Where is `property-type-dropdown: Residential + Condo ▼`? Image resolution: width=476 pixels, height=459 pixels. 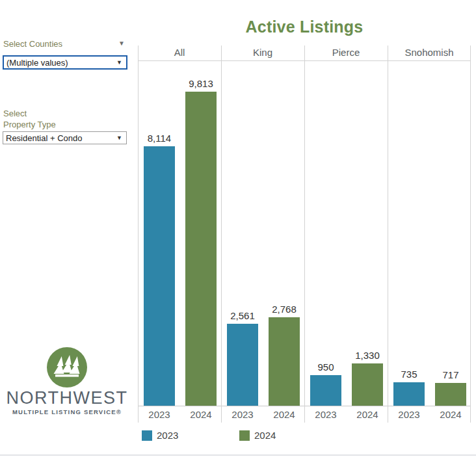
property-type-dropdown: Residential + Condo ▼ is located at coordinates (65, 138).